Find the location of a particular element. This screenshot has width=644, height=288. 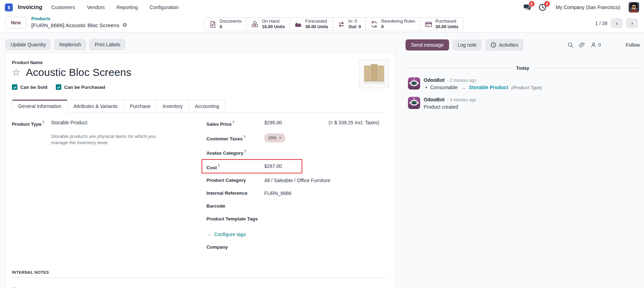

message-timestamp: - 2 minutes ago is located at coordinates (462, 80).